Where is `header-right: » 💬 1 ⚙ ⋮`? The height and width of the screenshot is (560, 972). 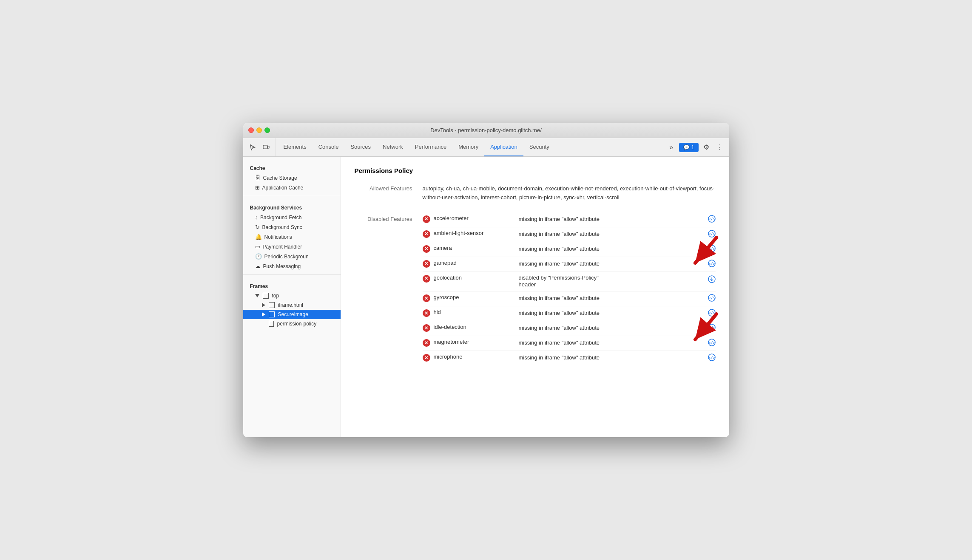
header-right: » 💬 1 ⚙ ⋮ is located at coordinates (694, 147).